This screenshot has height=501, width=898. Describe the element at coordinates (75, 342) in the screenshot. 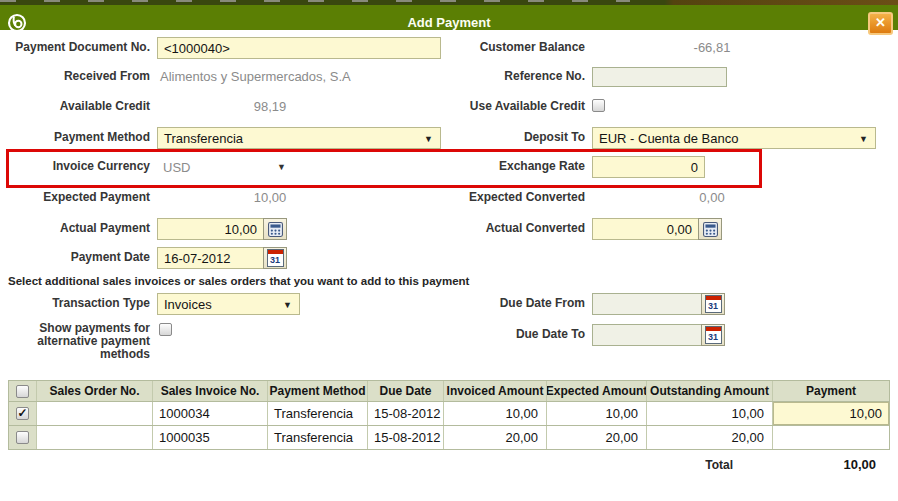

I see `show-payments-label: Show payments for alternative payment me…` at that location.